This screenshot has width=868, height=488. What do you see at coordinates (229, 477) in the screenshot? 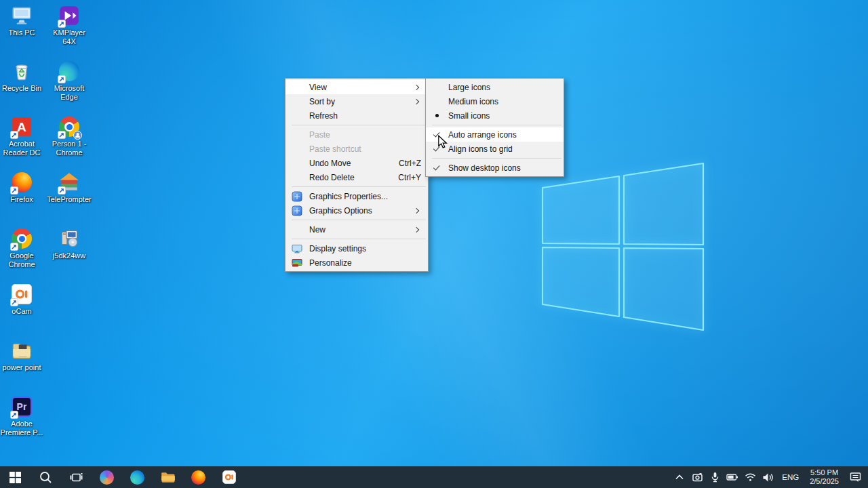
I see `ocam-taskbar-button` at bounding box center [229, 477].